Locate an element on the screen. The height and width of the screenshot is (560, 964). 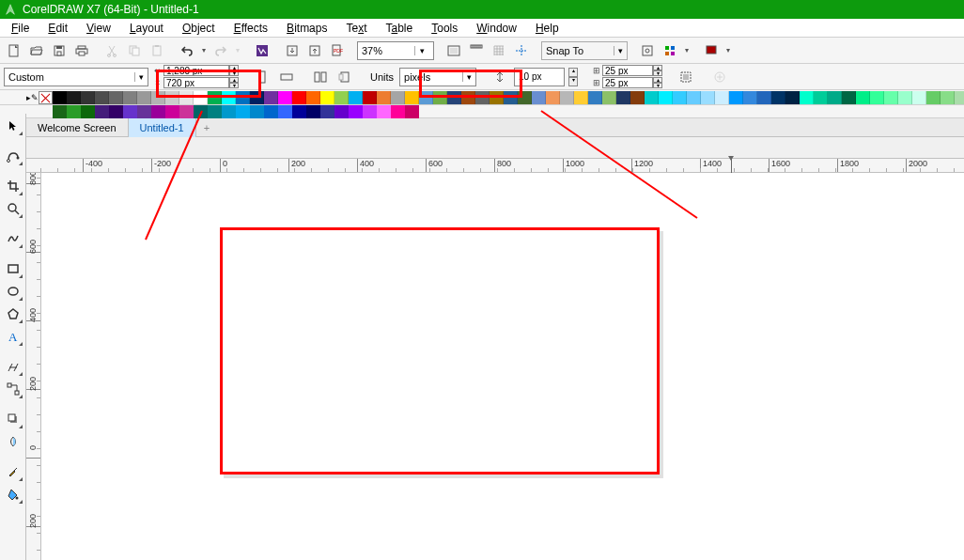
landscape-button is located at coordinates (287, 77).